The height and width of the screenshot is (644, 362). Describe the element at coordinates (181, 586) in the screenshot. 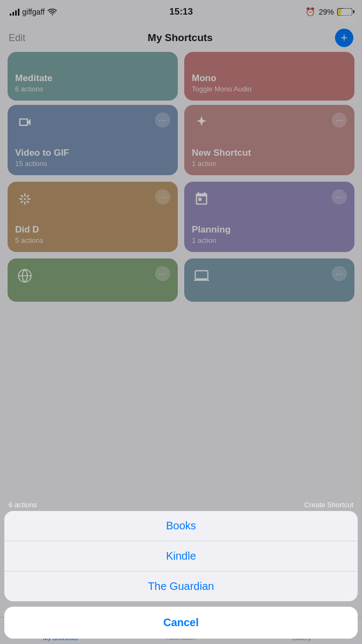

I see `action-sheet-guardian: The Guardian` at that location.